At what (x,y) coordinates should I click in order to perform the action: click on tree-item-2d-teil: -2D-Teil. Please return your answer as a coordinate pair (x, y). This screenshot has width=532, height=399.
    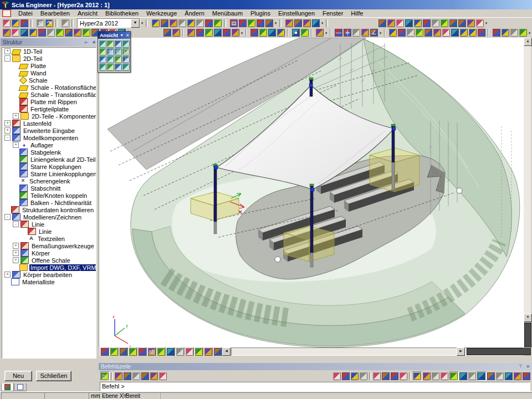
    Looking at the image, I should click on (49, 59).